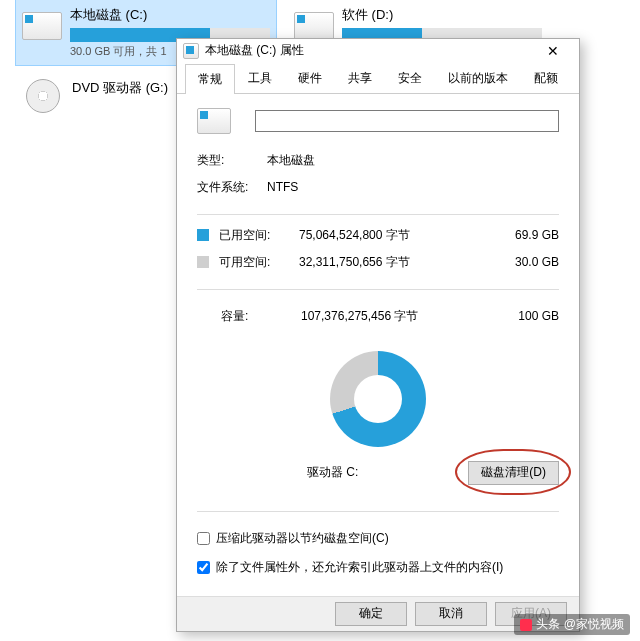 Image resolution: width=640 pixels, height=641 pixels. Describe the element at coordinates (232, 188) in the screenshot. I see `filesystem-label: 文件系统:` at that location.